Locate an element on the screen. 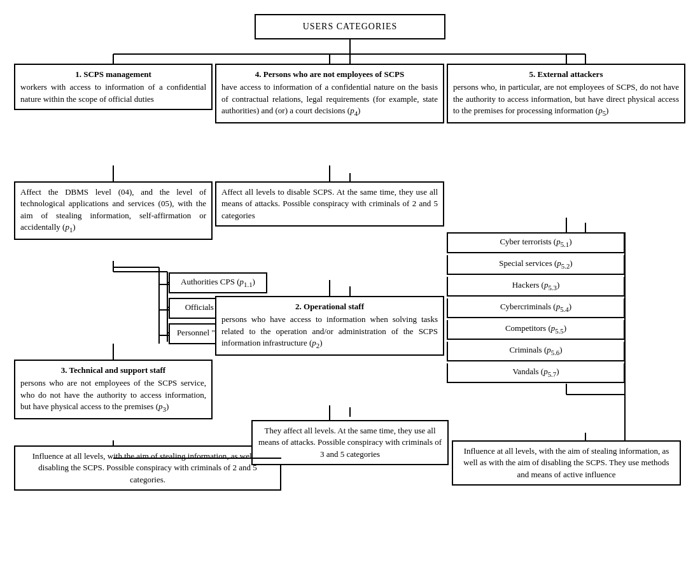  cat1-title: 1. SCPS management is located at coordinates (113, 74).